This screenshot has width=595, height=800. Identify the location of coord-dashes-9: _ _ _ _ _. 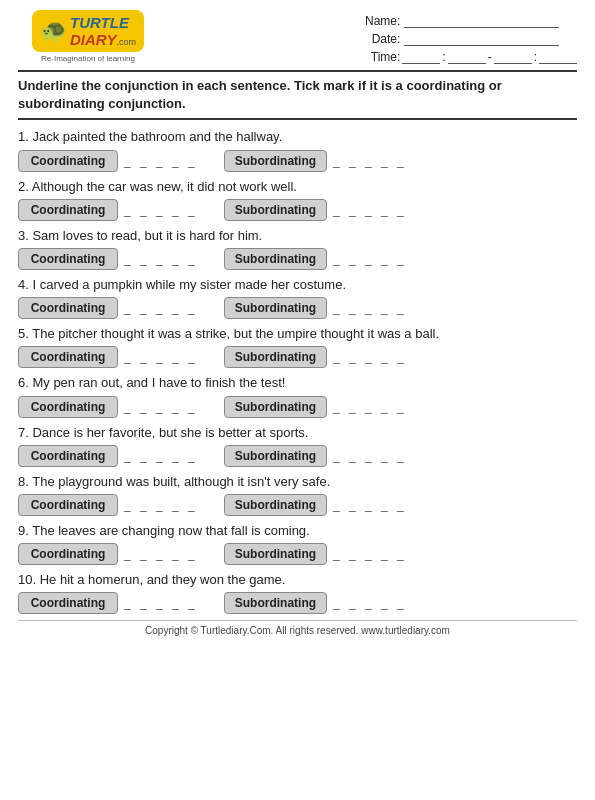
(161, 554).